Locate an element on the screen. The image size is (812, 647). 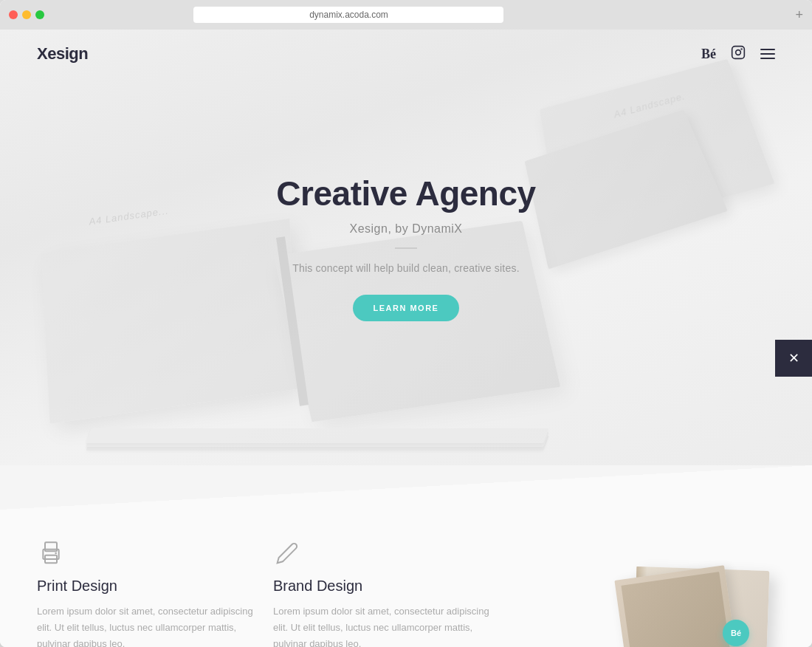
product-showcase: Bé is located at coordinates (672, 593).